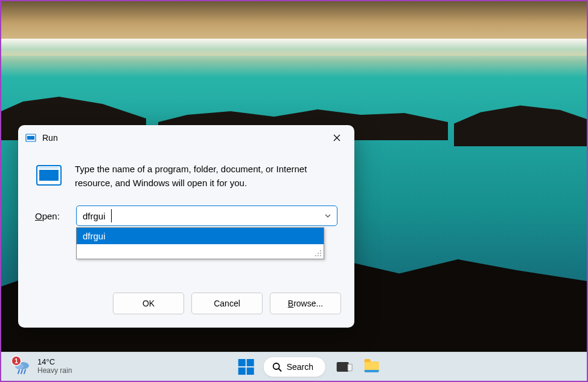  What do you see at coordinates (246, 367) in the screenshot?
I see `windows-logo-icon` at bounding box center [246, 367].